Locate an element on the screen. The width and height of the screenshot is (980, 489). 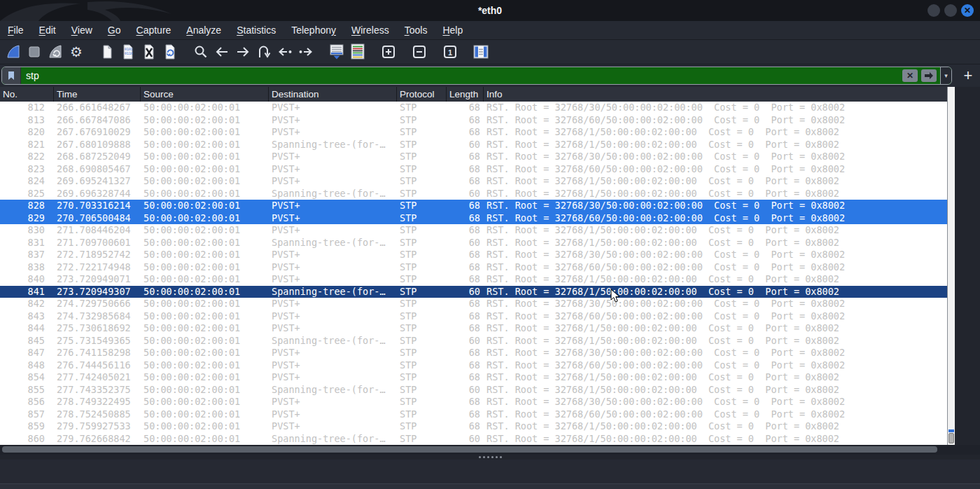
packet-row: 857278.75245088550:00:00:02:00:01PVST+ST… is located at coordinates (473, 415).